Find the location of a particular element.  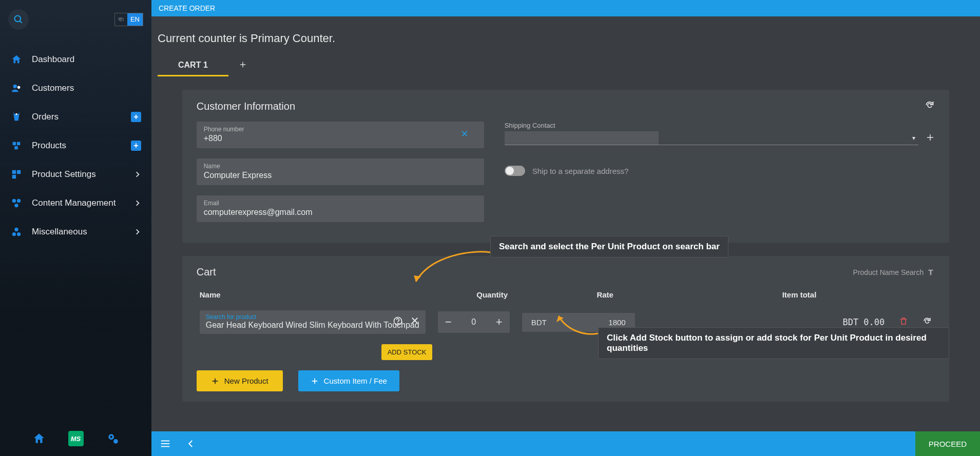

quantity-stepper: − 0 + is located at coordinates (474, 322).